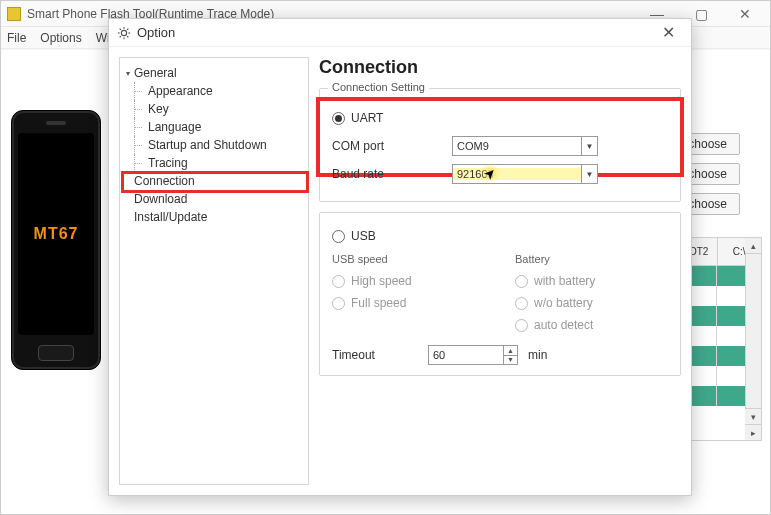  Describe the element at coordinates (517, 146) in the screenshot. I see `com-port-value: COM9` at that location.